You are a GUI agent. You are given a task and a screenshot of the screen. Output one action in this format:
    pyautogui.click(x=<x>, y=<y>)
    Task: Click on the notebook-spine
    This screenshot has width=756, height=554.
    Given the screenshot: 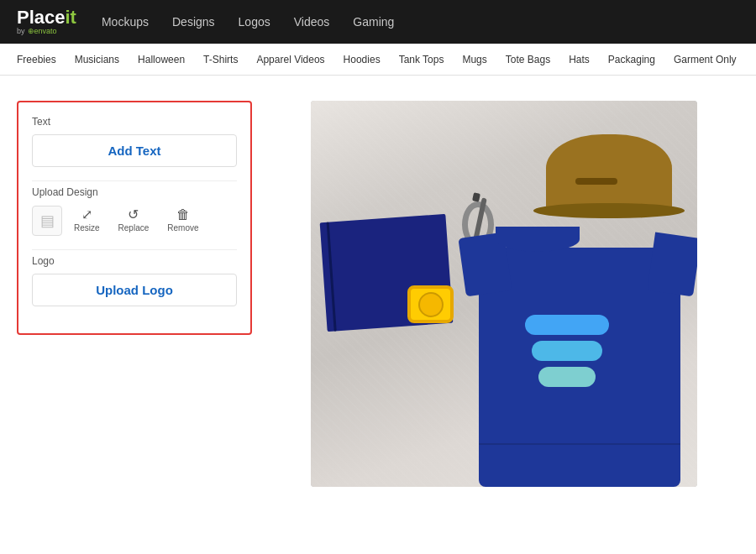 What is the action you would take?
    pyautogui.click(x=332, y=277)
    